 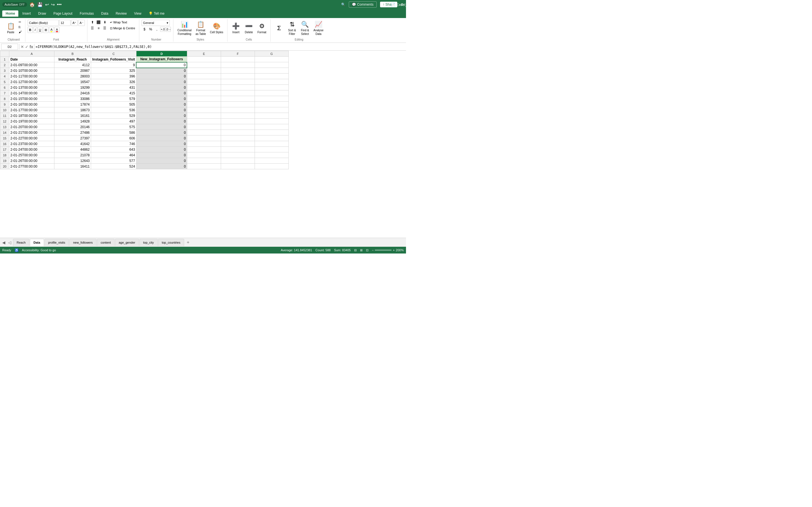 I want to click on cell-B3: 20987, so click(x=72, y=70).